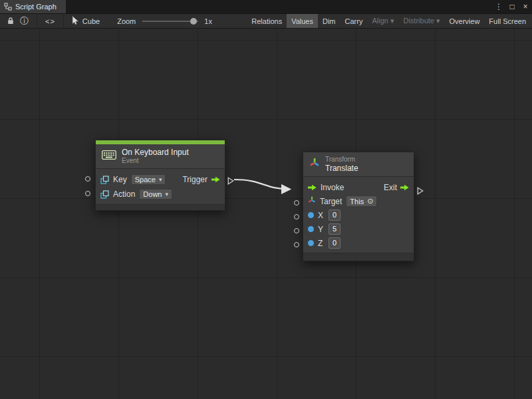 This screenshot has width=532, height=399. What do you see at coordinates (358, 206) in the screenshot?
I see `node-translate: Transform Translate Invoke Exit` at bounding box center [358, 206].